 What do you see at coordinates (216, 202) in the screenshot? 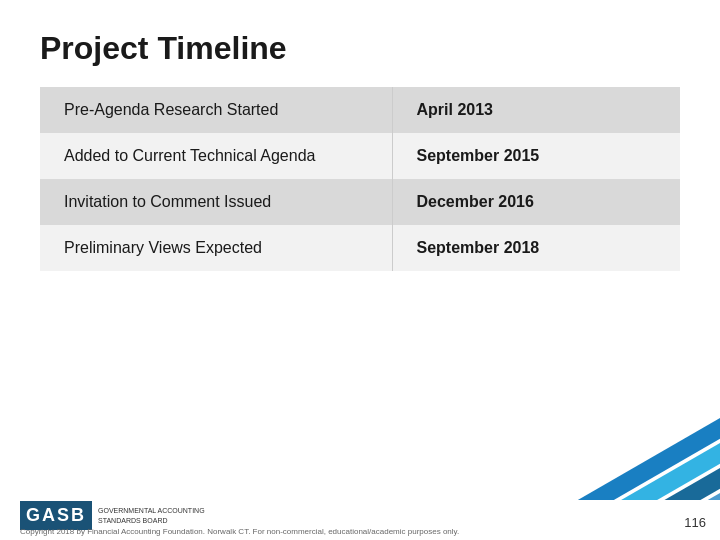
I see `milestone-label: Invitation to Comment Issued` at bounding box center [216, 202].